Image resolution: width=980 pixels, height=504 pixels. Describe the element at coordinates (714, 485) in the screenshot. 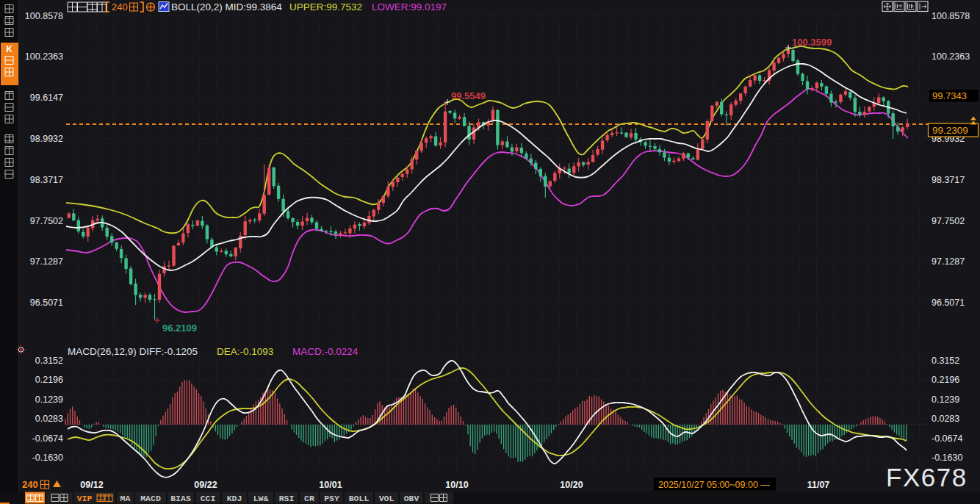

I see `svg-text: 2025/10/27 05:00~09:00 —` at that location.